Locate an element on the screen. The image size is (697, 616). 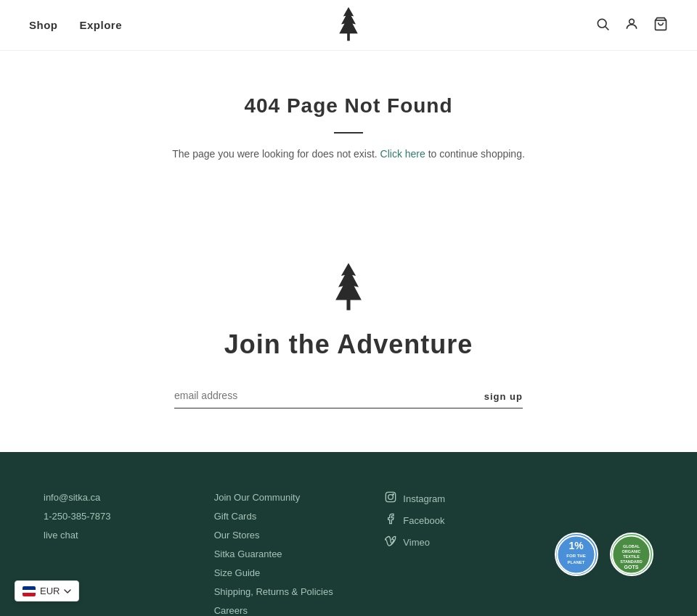
account-icon is located at coordinates (632, 25).